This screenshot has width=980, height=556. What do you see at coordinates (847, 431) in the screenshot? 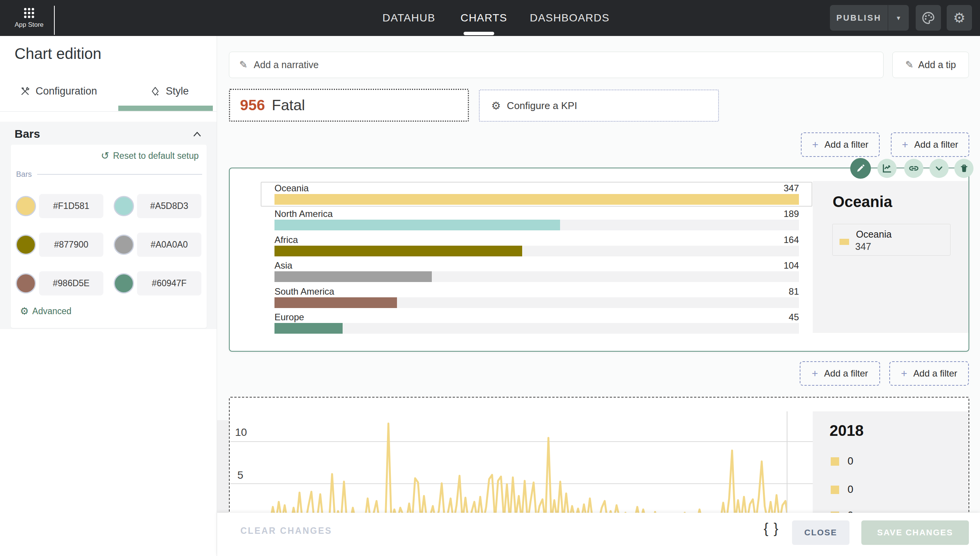
I see `legend-title: 2018` at bounding box center [847, 431].